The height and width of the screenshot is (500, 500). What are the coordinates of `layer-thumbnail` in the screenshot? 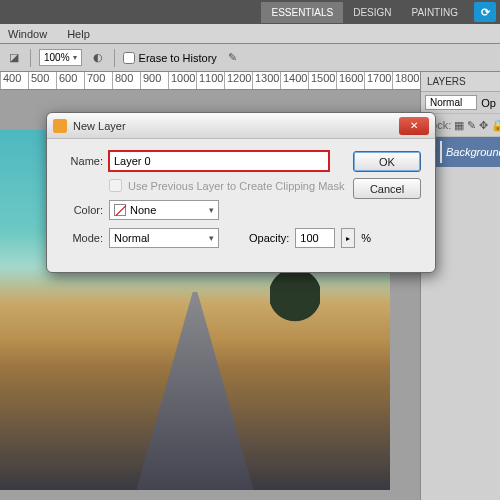 It's located at (441, 152).